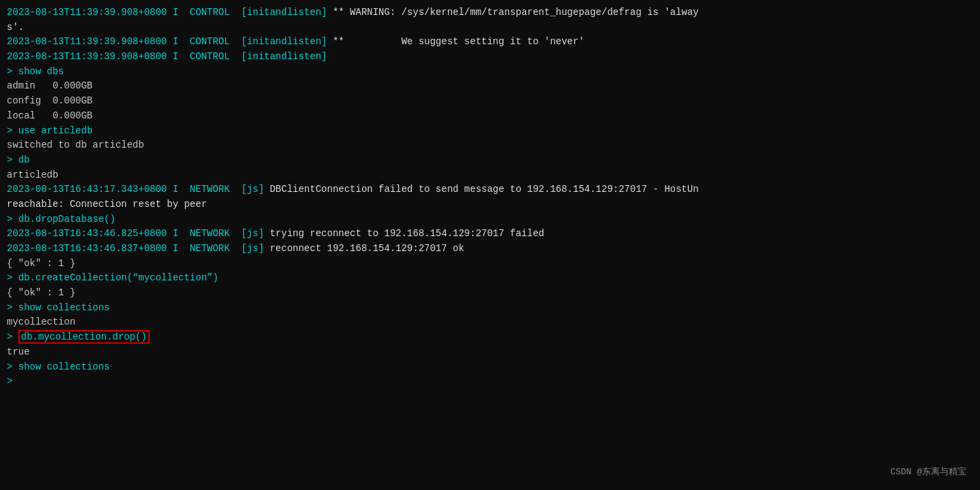 The image size is (980, 490). Describe the element at coordinates (24, 160) in the screenshot. I see `cmd-text-3: db` at that location.